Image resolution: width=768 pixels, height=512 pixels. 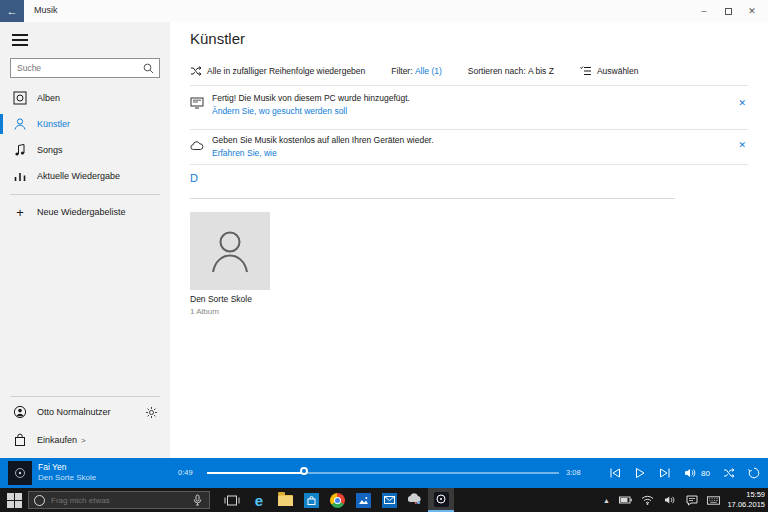 I want to click on groove-music-icon, so click(x=442, y=500).